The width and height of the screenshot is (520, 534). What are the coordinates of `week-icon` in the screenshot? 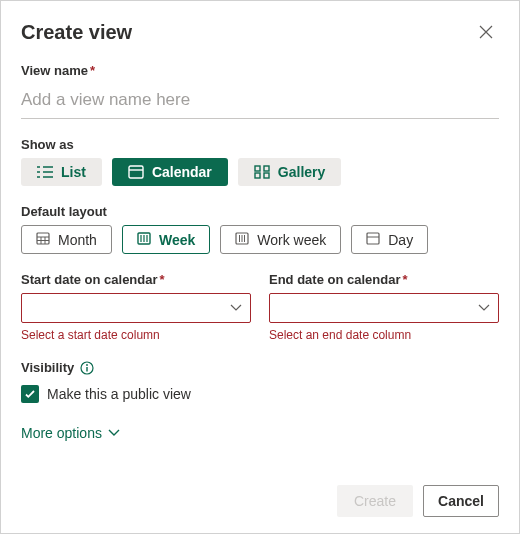 It's located at (144, 240).